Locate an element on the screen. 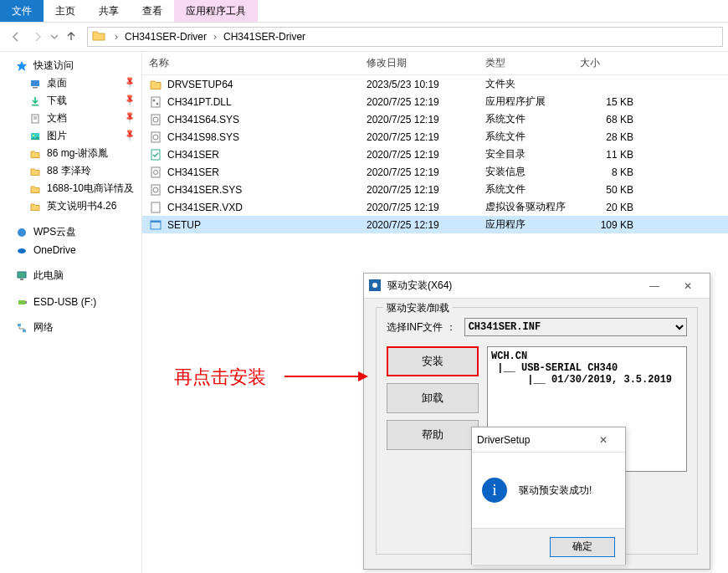 The image size is (728, 573). sidebar-item: 英文说明书4.26 is located at coordinates (70, 206).